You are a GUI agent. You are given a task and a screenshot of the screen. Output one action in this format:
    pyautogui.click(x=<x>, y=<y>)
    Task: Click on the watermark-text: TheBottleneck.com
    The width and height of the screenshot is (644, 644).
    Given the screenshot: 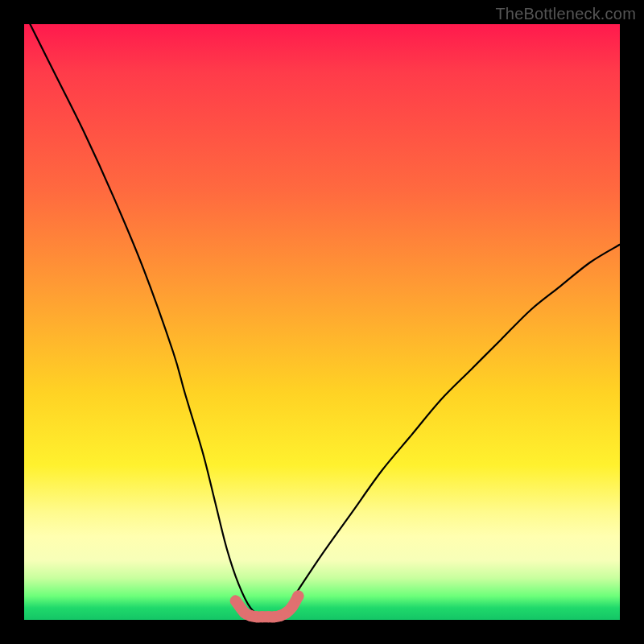 What is the action you would take?
    pyautogui.click(x=565, y=14)
    